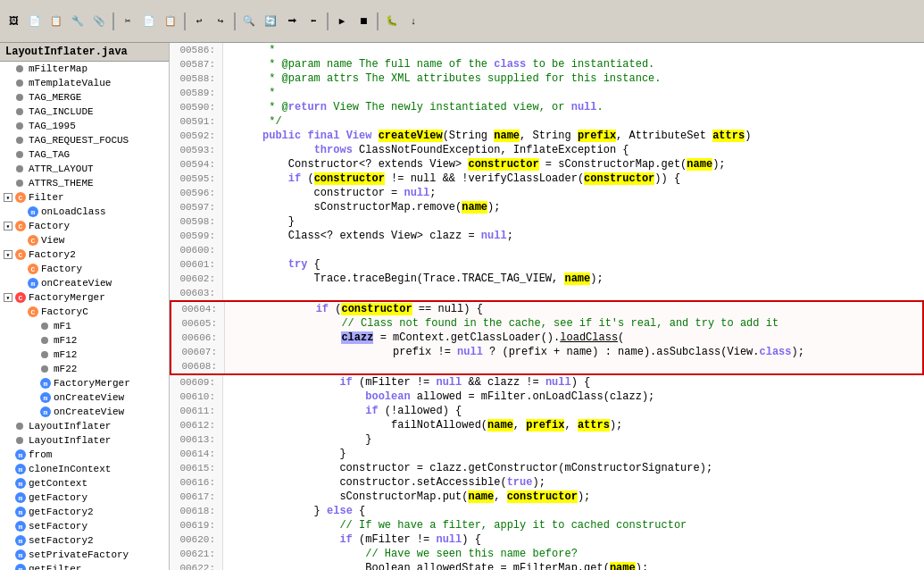 The height and width of the screenshot is (570, 924). Describe the element at coordinates (99, 21) in the screenshot. I see `toolbar-icon-5: 📎` at that location.